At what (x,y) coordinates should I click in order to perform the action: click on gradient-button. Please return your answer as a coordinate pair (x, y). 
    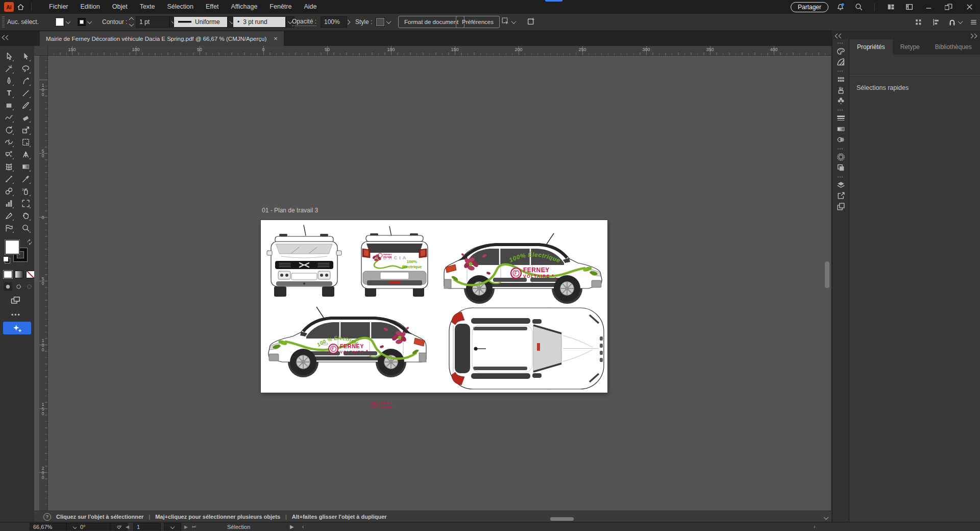
    Looking at the image, I should click on (19, 275).